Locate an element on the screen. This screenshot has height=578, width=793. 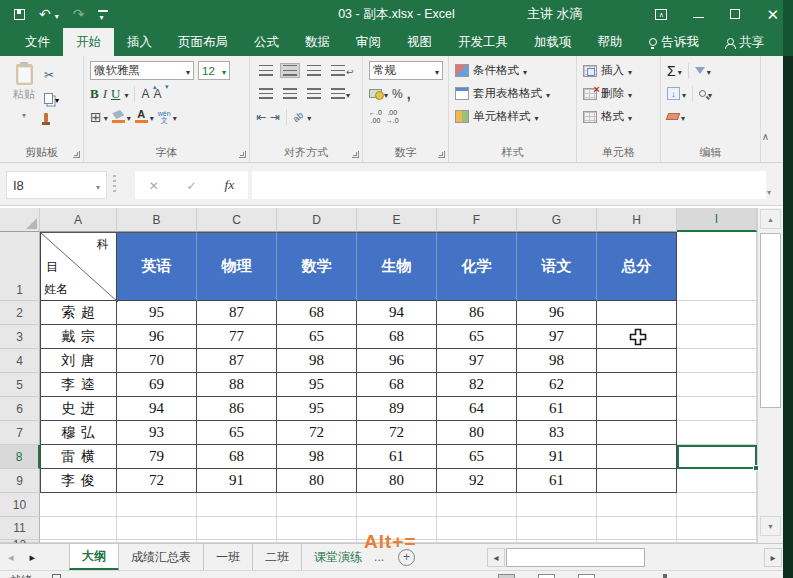
row-header: 11 is located at coordinates (20, 528).